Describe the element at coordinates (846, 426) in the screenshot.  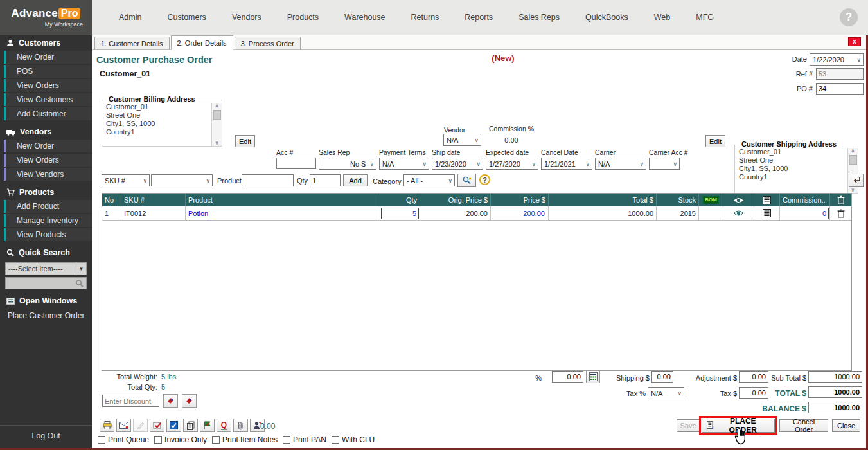
I see `close-button: Close` at that location.